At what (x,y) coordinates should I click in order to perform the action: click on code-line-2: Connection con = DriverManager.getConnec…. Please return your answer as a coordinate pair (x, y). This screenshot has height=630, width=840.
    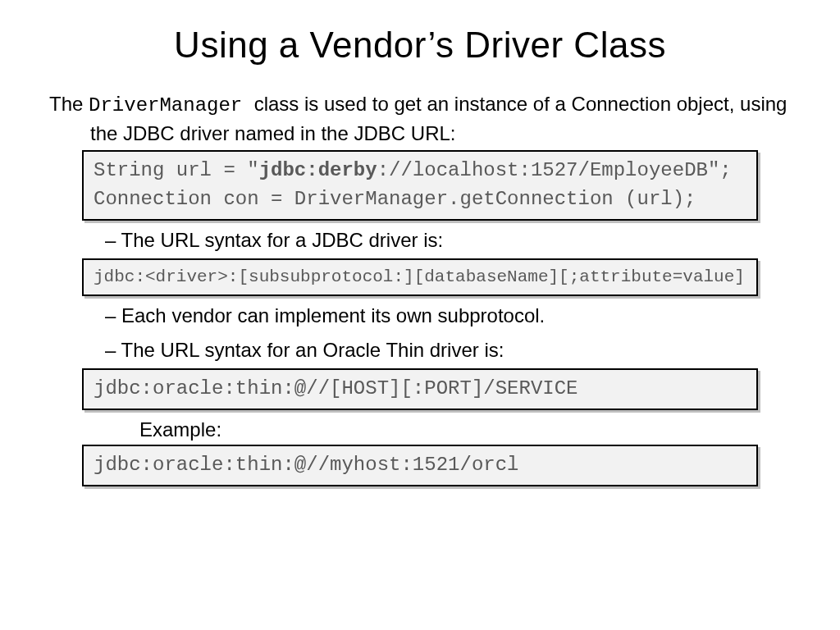
    Looking at the image, I should click on (420, 200).